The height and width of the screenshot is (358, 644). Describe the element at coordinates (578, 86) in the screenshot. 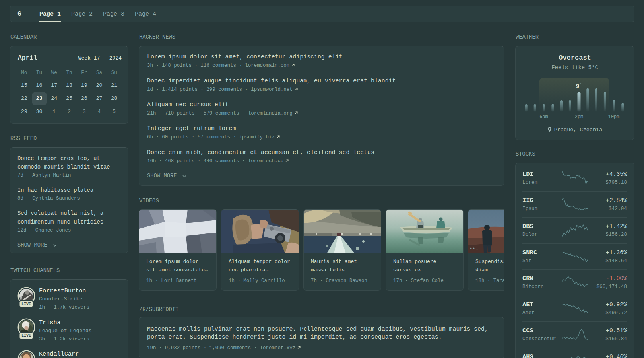

I see `svg-text: 9` at that location.